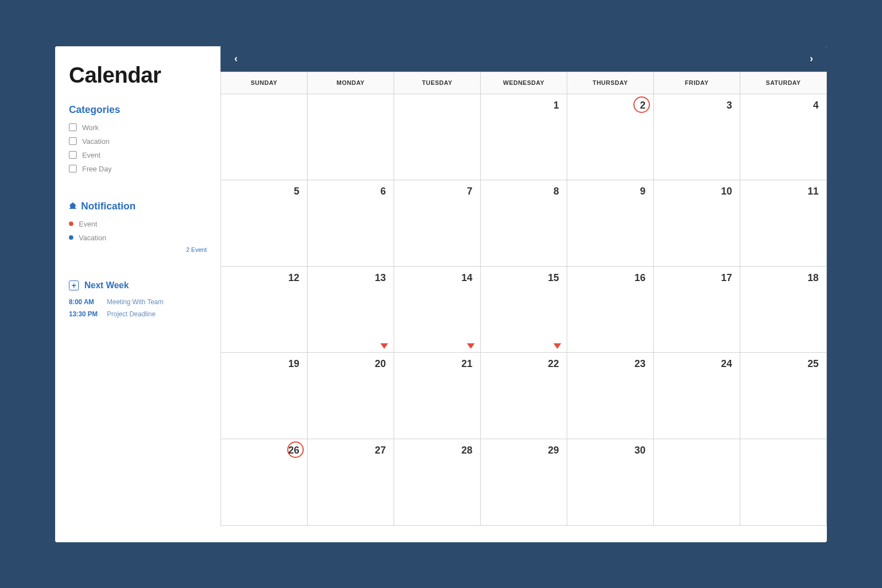  What do you see at coordinates (438, 483) in the screenshot?
I see `calendar-cell: 28` at bounding box center [438, 483].